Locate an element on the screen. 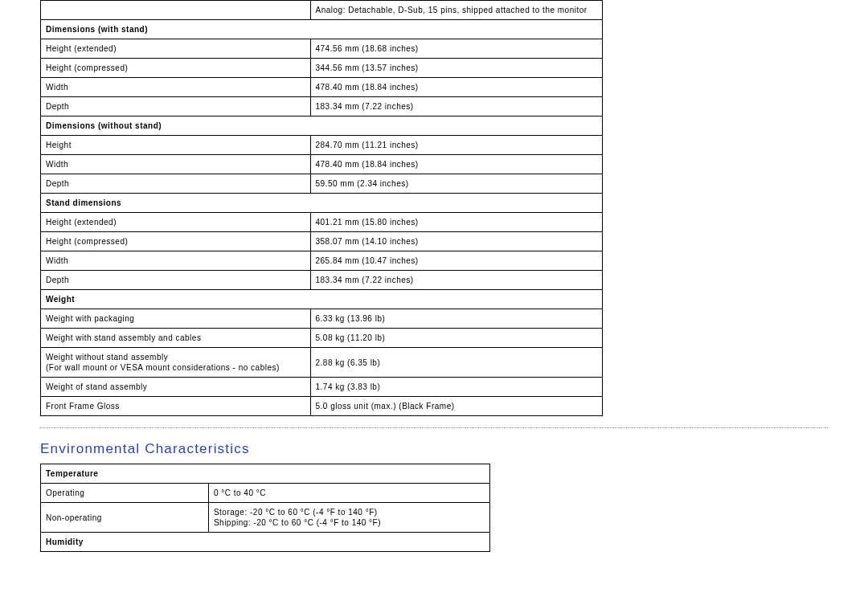  spec-value: 2.88 kg (6.35 lb) is located at coordinates (457, 363).